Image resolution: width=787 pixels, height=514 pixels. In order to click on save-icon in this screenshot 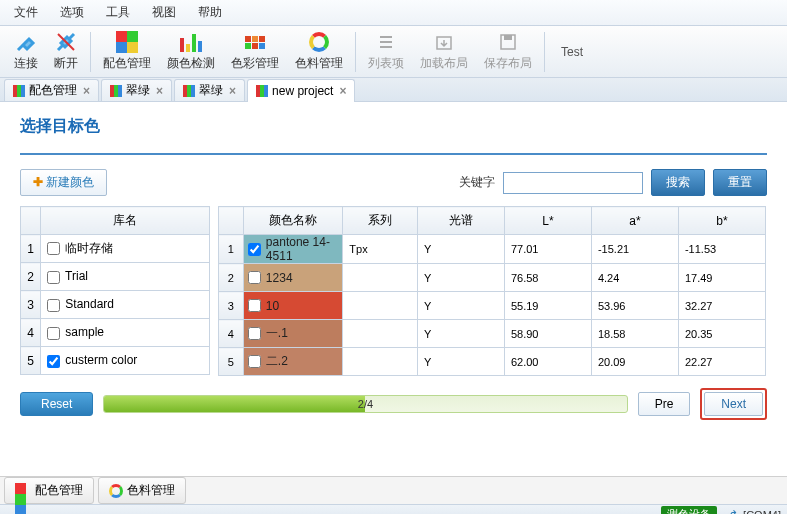, I will do `click(508, 42)`.